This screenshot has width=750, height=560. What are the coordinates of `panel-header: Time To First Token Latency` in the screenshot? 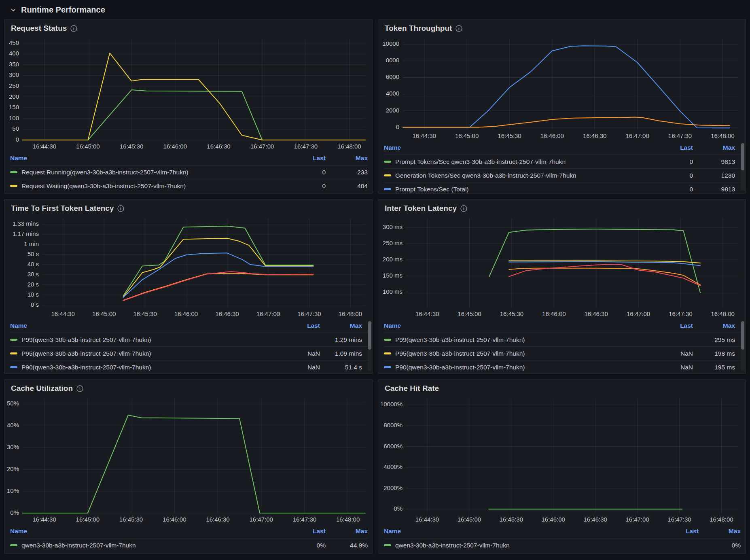 It's located at (189, 206).